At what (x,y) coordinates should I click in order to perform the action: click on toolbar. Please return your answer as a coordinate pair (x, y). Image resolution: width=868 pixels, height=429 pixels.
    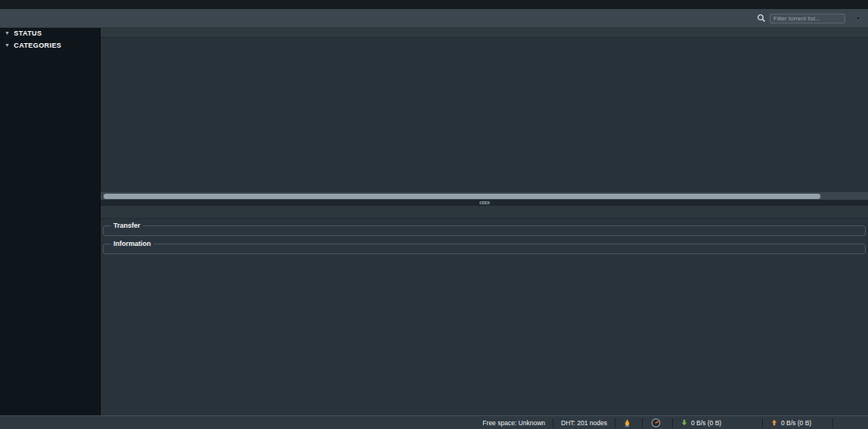
    Looking at the image, I should click on (434, 18).